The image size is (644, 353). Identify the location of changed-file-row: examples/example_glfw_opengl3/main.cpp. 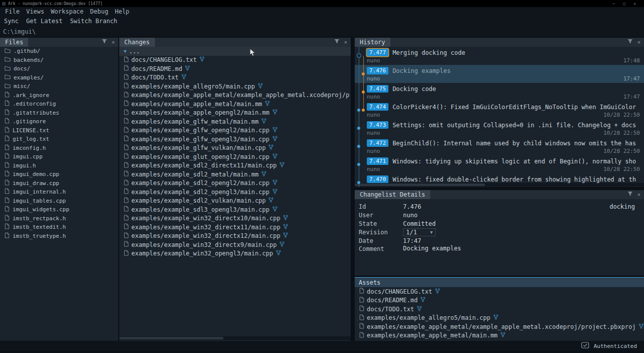
(235, 139).